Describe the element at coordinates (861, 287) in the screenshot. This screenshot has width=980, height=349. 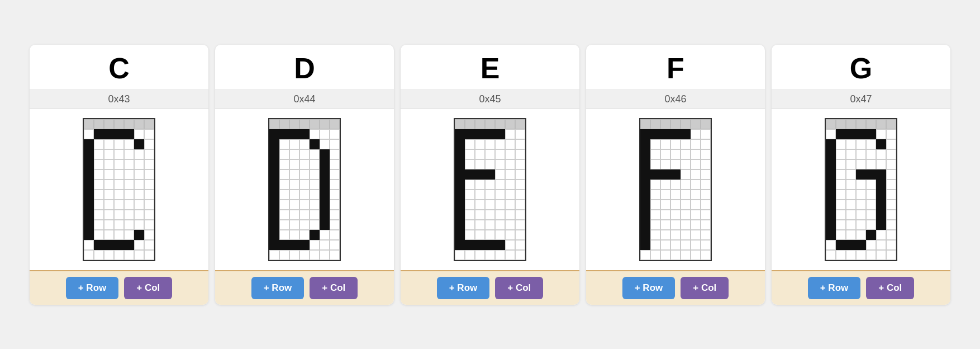
I see `card-footer: + Row+ Col` at that location.